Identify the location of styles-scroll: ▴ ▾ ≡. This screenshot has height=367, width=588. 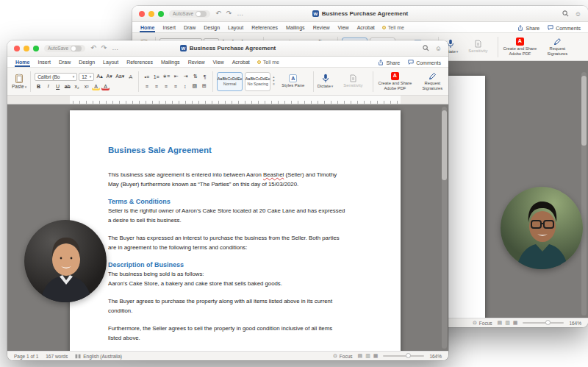
(273, 81).